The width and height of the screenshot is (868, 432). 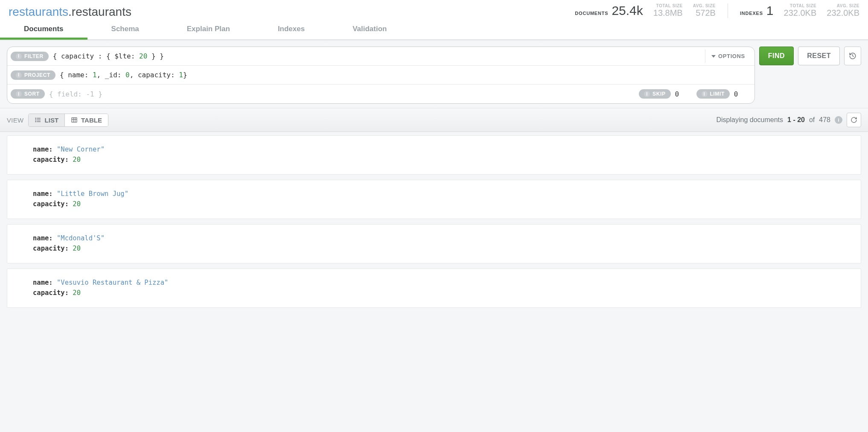 What do you see at coordinates (405, 75) in the screenshot?
I see `project-input: { name: 1, _id: 0, capacity: 1}` at bounding box center [405, 75].